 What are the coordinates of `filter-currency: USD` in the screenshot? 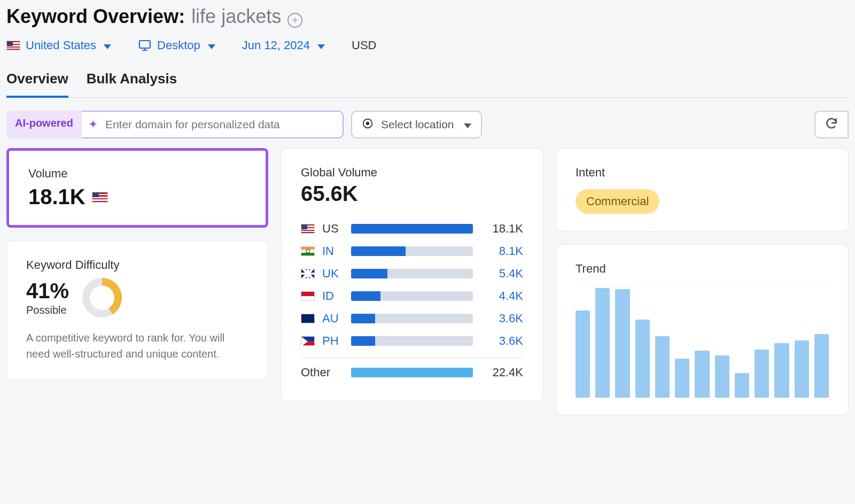 It's located at (364, 45).